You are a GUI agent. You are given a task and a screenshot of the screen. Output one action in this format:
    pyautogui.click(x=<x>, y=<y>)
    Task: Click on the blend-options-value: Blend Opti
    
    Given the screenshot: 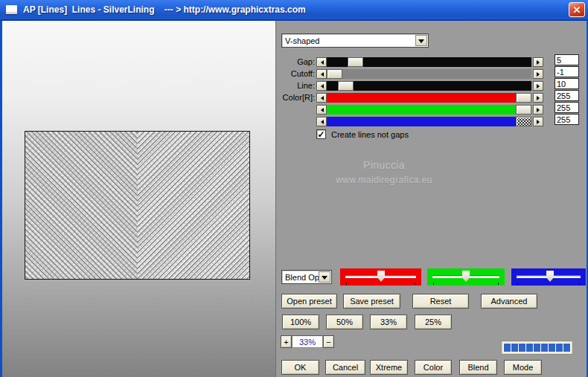 What is the action you would take?
    pyautogui.click(x=304, y=277)
    